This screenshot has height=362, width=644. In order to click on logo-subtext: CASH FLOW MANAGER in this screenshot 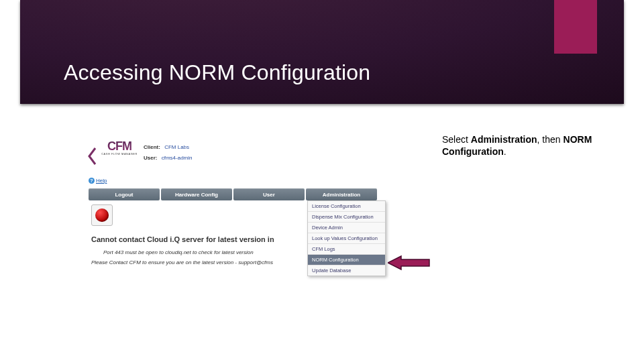, I will do `click(119, 154)`.